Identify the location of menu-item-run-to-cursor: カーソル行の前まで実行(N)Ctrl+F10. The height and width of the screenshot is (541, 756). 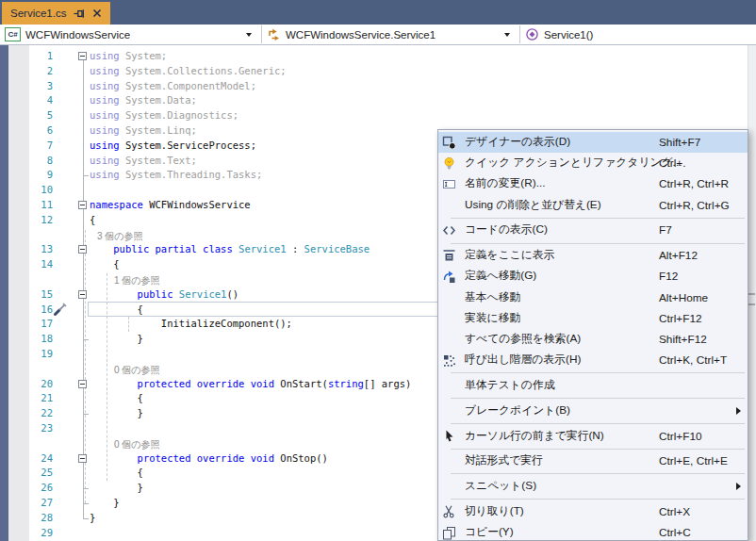
(593, 435).